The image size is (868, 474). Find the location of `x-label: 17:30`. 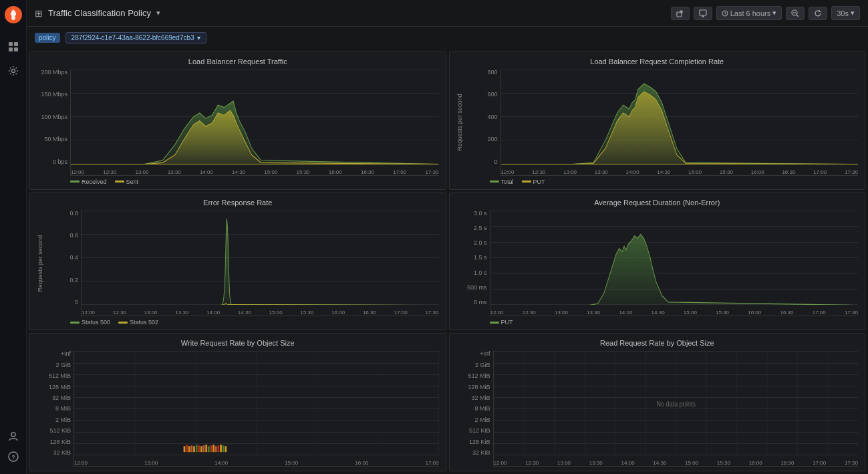

x-label: 17:30 is located at coordinates (432, 313).